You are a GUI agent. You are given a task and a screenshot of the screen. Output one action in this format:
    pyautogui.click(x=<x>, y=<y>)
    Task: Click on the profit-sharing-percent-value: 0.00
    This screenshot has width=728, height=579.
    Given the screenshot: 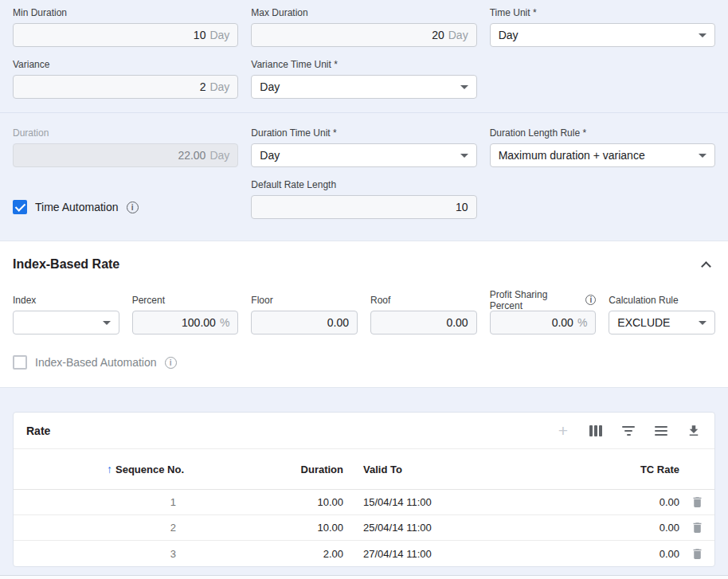 What is the action you would take?
    pyautogui.click(x=562, y=323)
    